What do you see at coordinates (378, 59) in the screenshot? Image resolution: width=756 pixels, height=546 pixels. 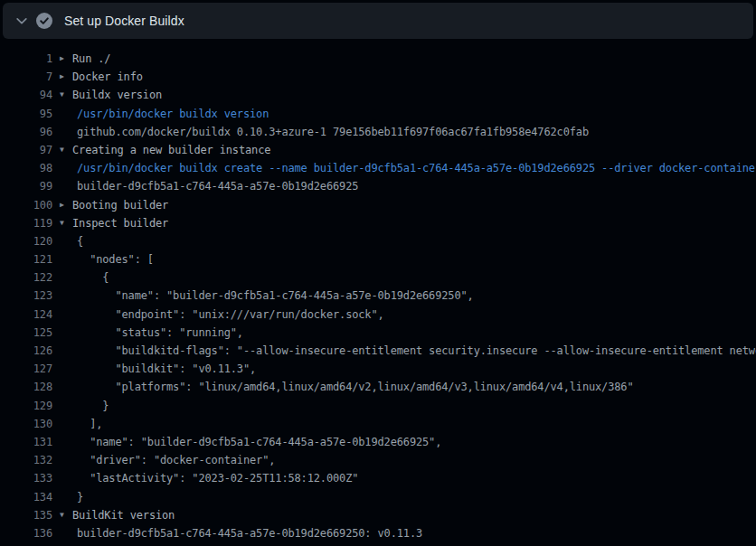 I see `log-group-header: 1 ▶ Run ./` at bounding box center [378, 59].